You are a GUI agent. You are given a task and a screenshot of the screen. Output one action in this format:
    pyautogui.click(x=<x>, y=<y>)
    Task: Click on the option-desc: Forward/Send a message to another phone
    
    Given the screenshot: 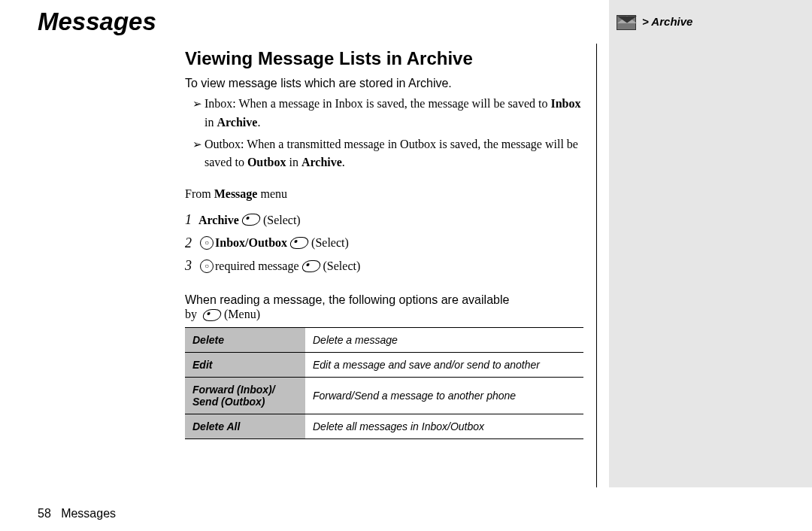 What is the action you would take?
    pyautogui.click(x=444, y=396)
    